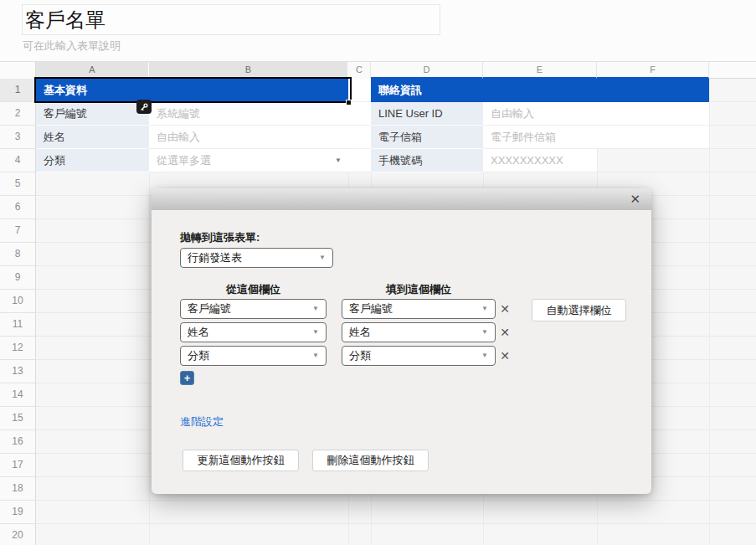 The height and width of the screenshot is (545, 756). I want to click on row-header-1: 1, so click(18, 90).